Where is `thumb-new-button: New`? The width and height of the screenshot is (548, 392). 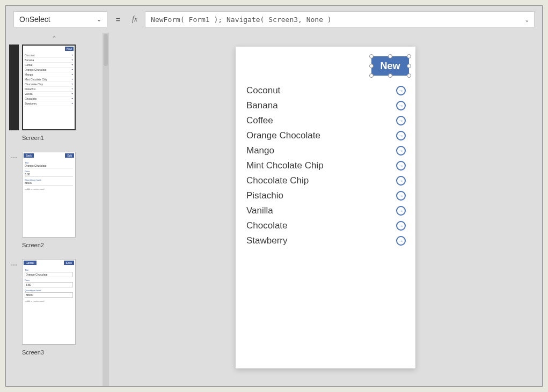 thumb-new-button: New is located at coordinates (69, 49).